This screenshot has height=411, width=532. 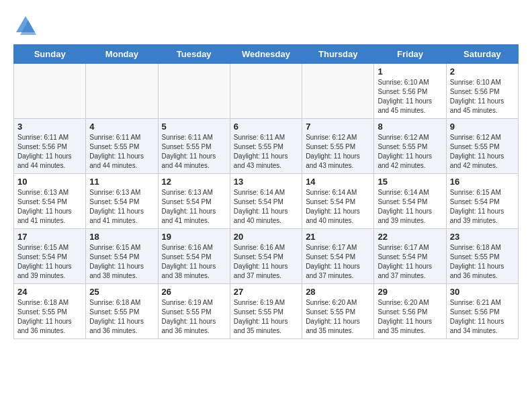 I want to click on calendar-cell: 22Sunrise: 6:17 AM Sunset: 5:54 PM Dayli…, so click(x=410, y=257).